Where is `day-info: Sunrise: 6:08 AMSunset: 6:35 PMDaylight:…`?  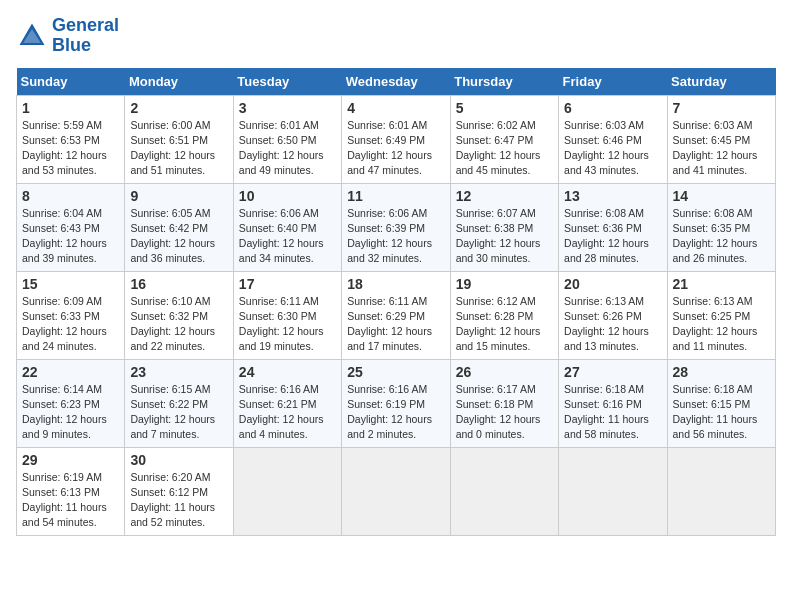
day-info: Sunrise: 6:08 AMSunset: 6:35 PMDaylight:… is located at coordinates (716, 236).